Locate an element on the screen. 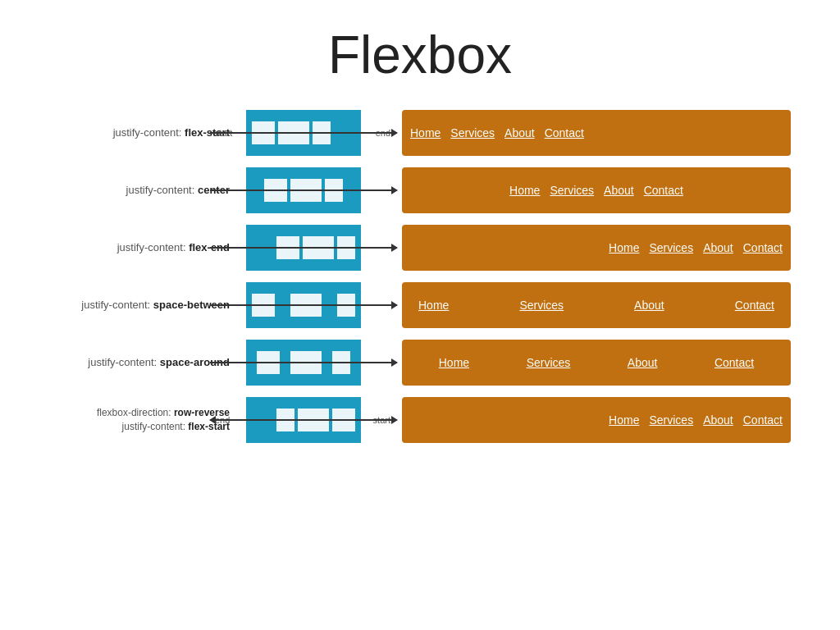  diagram-wrapper-flex-end is located at coordinates (304, 248).